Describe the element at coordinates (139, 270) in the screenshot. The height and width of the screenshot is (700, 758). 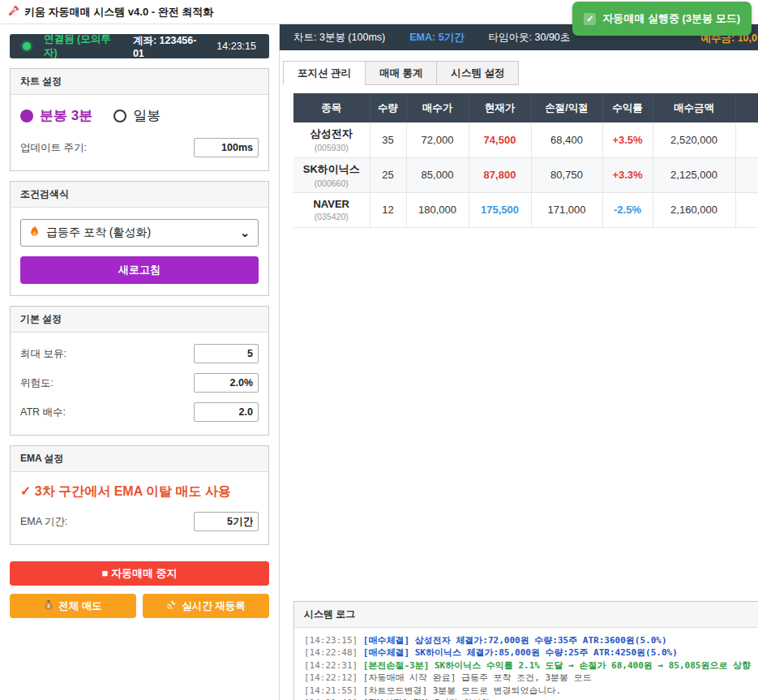
I see `refresh-button: 새로고침` at that location.